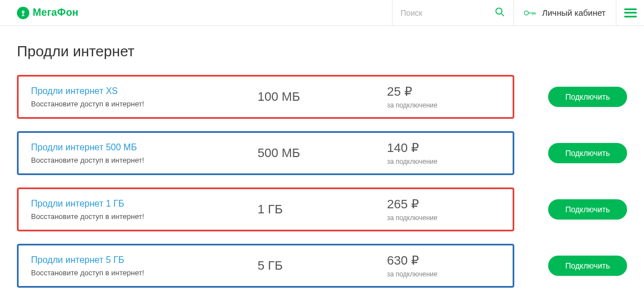 Image resolution: width=644 pixels, height=295 pixels. I want to click on personal-cabinet-label: Личный кабинет, so click(574, 12).